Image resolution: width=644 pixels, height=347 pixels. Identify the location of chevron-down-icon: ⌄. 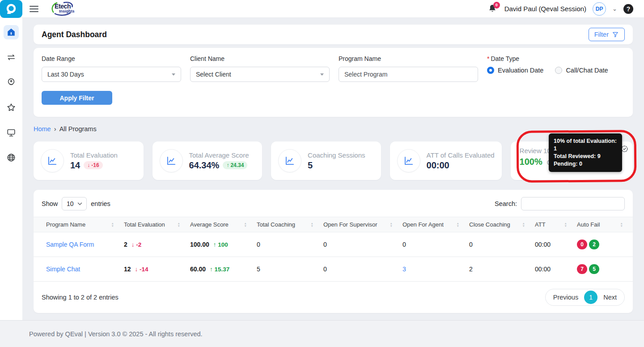
(614, 9).